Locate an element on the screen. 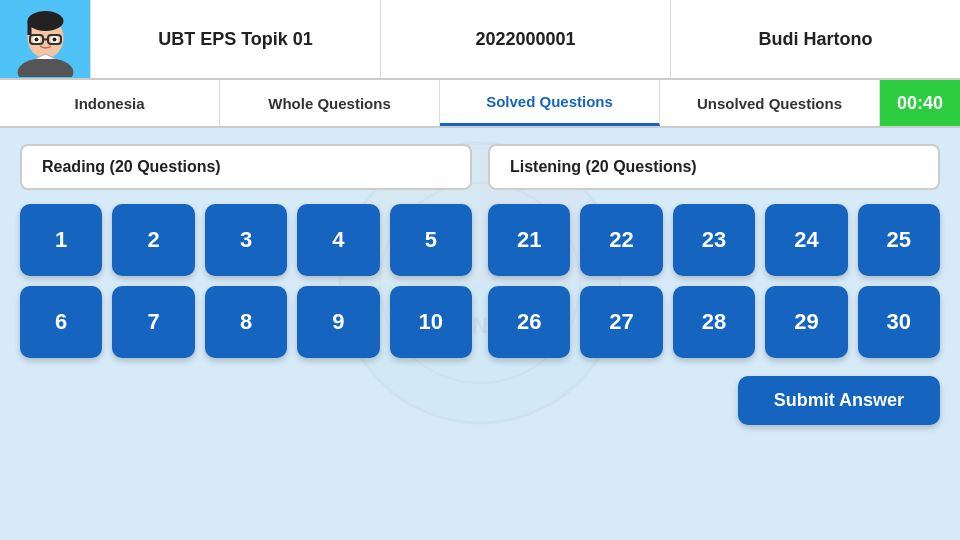 This screenshot has width=960, height=540. question-btn-7: 7 is located at coordinates (153, 322).